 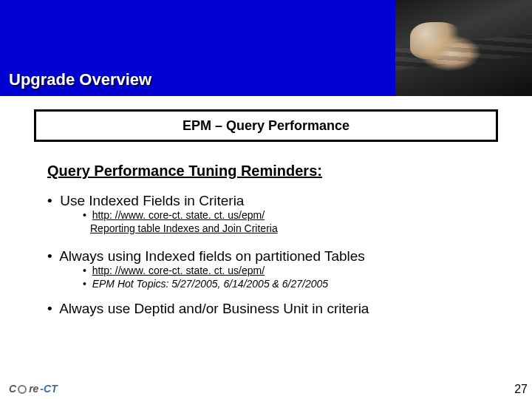 What do you see at coordinates (80, 80) in the screenshot?
I see `slide-title: Upgrade Overview` at bounding box center [80, 80].